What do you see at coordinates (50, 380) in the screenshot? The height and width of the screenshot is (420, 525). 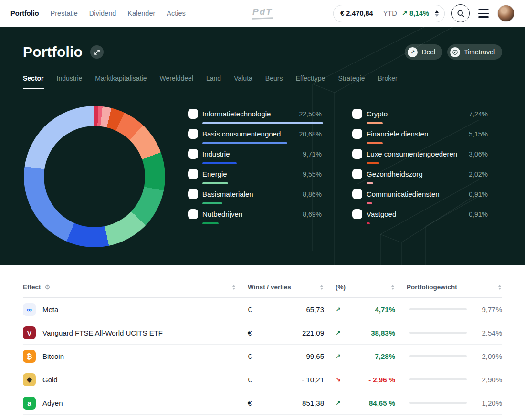 I see `asset-name: Gold` at bounding box center [50, 380].